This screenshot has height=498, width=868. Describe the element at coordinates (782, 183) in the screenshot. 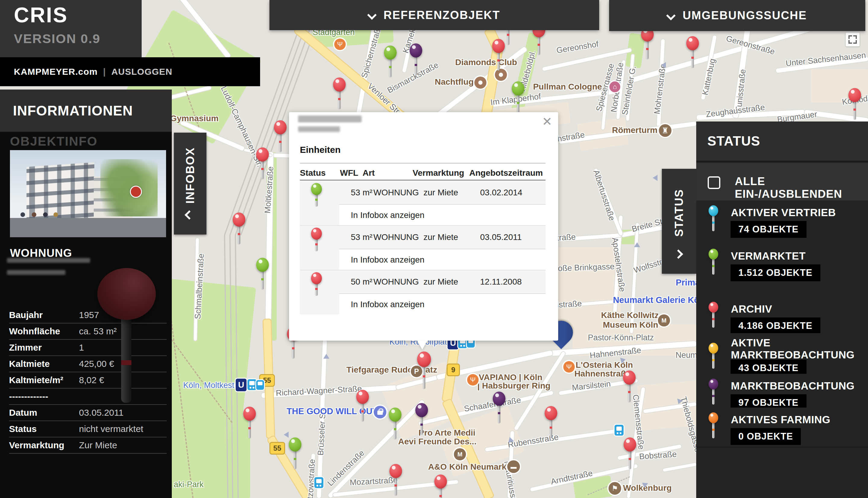

I see `toggle-all-row: ALLE EIN-/AUSBLENDEN` at that location.